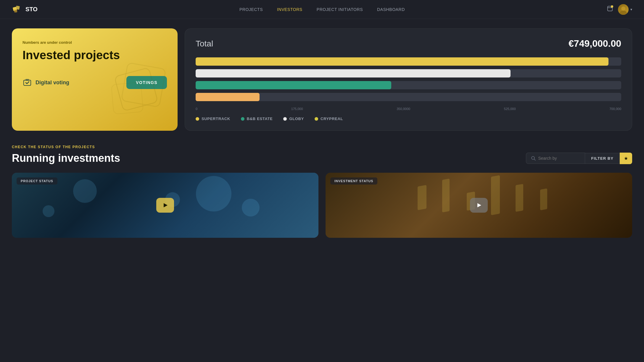  I want to click on video-card-1: PROJECT STATUS, so click(165, 205).